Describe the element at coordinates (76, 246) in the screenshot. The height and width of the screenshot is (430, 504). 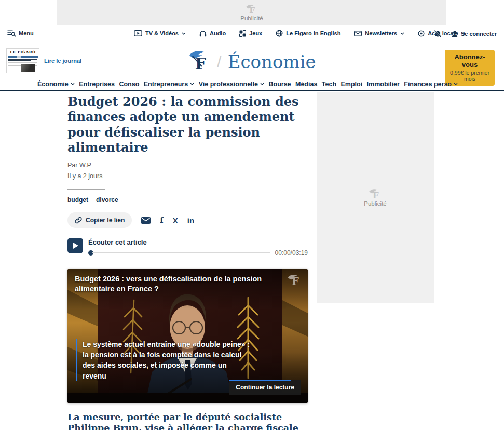
I see `play-icon` at that location.